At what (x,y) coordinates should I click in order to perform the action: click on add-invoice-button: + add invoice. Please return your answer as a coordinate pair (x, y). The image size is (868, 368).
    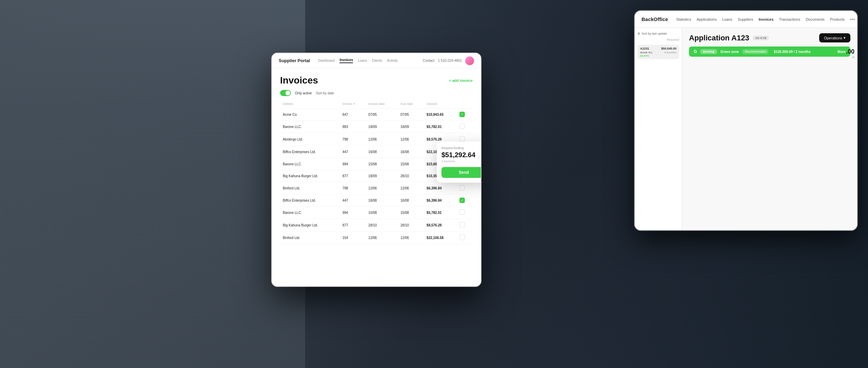
    Looking at the image, I should click on (461, 80).